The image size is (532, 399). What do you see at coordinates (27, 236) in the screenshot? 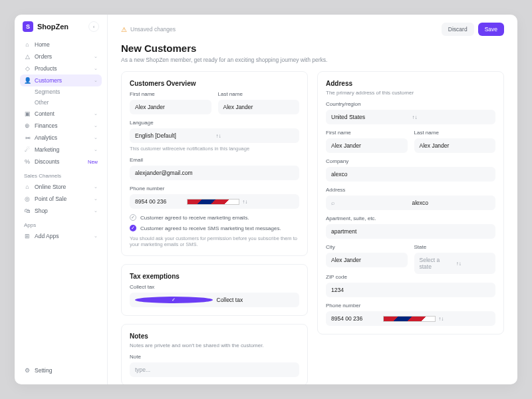
I see `add-apps-icon: ⊞` at bounding box center [27, 236].